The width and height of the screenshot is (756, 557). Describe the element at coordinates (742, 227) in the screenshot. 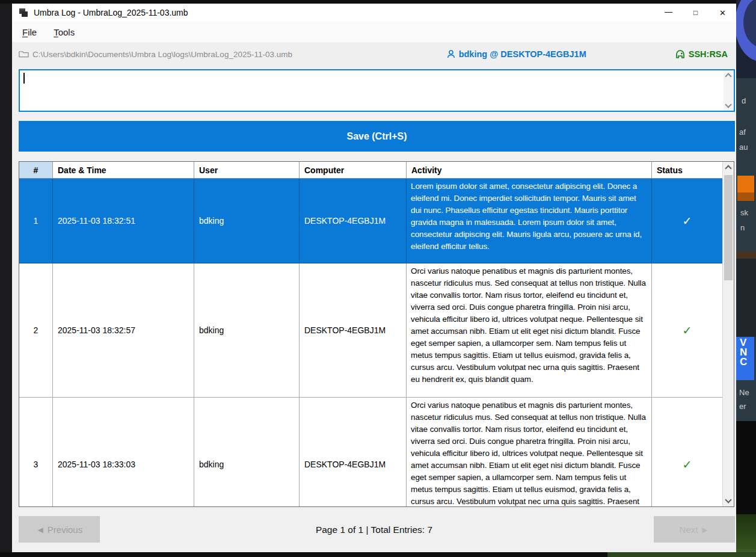

I see `desktop-icon-label-fragment: n` at that location.